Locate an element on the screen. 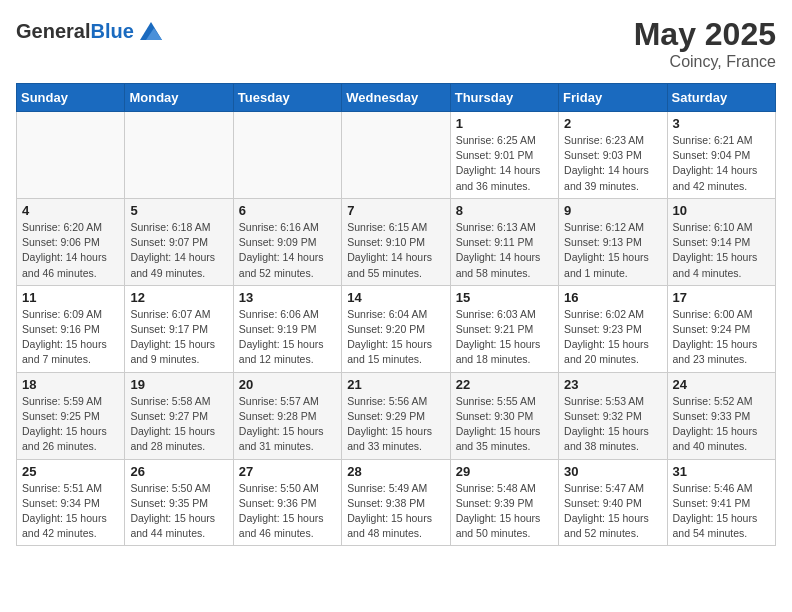 Image resolution: width=792 pixels, height=612 pixels. day-number: 7 is located at coordinates (396, 210).